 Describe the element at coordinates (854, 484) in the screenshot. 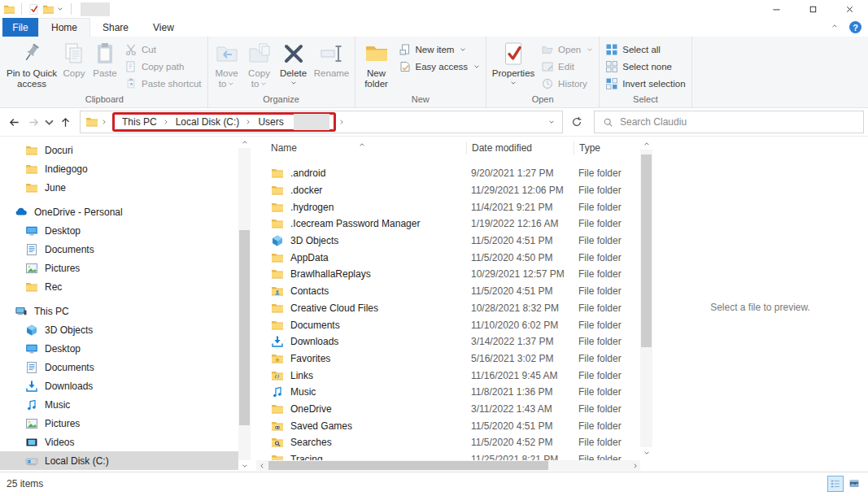

I see `thumbnails-view-icon` at that location.